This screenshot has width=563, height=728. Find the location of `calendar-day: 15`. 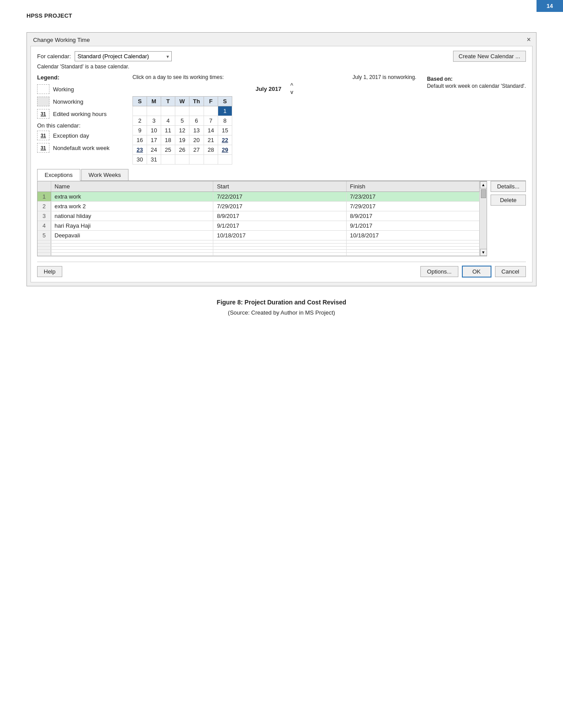

calendar-day: 15 is located at coordinates (225, 131).